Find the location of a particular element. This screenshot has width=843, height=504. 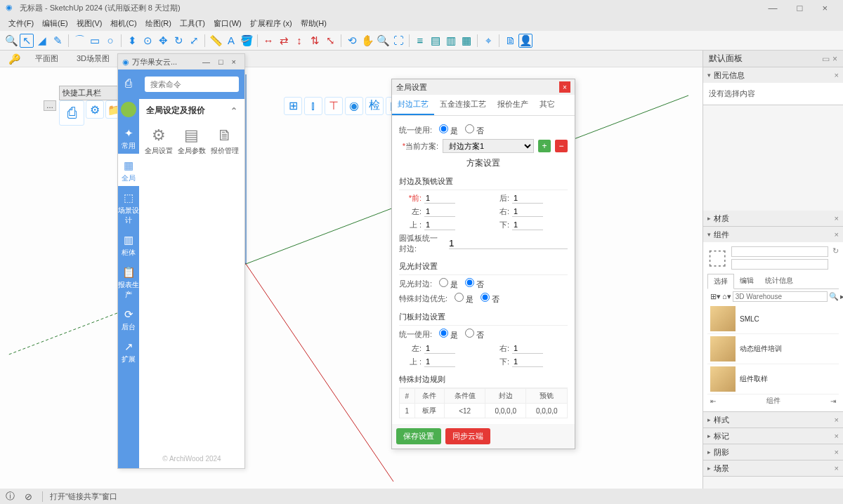

select-tool: ↖ is located at coordinates (27, 41).